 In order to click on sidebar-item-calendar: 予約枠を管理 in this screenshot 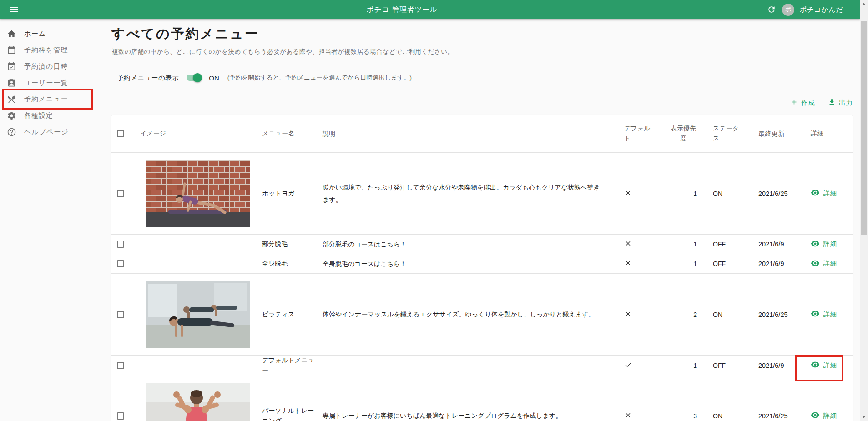, I will do `click(56, 50)`.